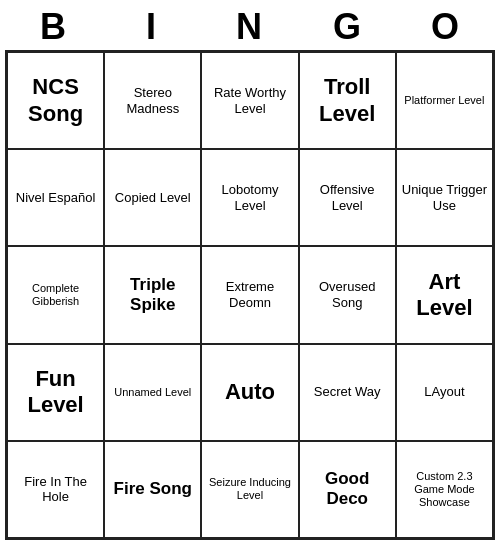 Image resolution: width=500 pixels, height=544 pixels. I want to click on bingo-g: G, so click(348, 27).